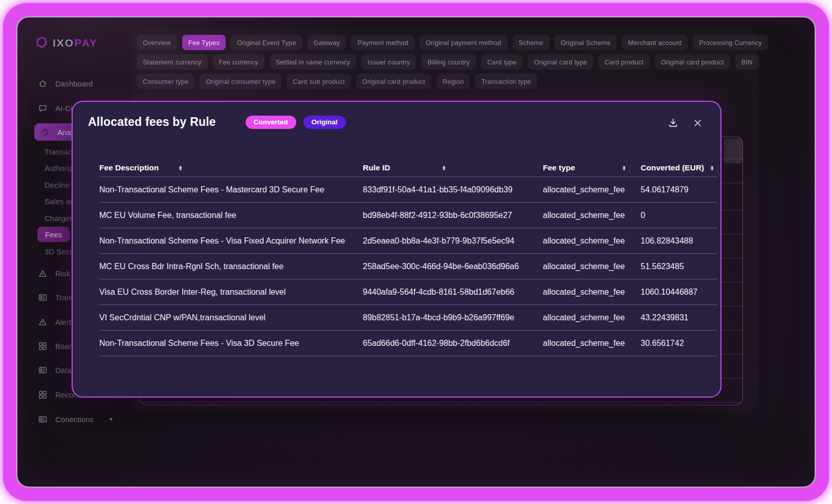 Image resolution: width=832 pixels, height=504 pixels. I want to click on logo-text-pay: PAY, so click(86, 43).